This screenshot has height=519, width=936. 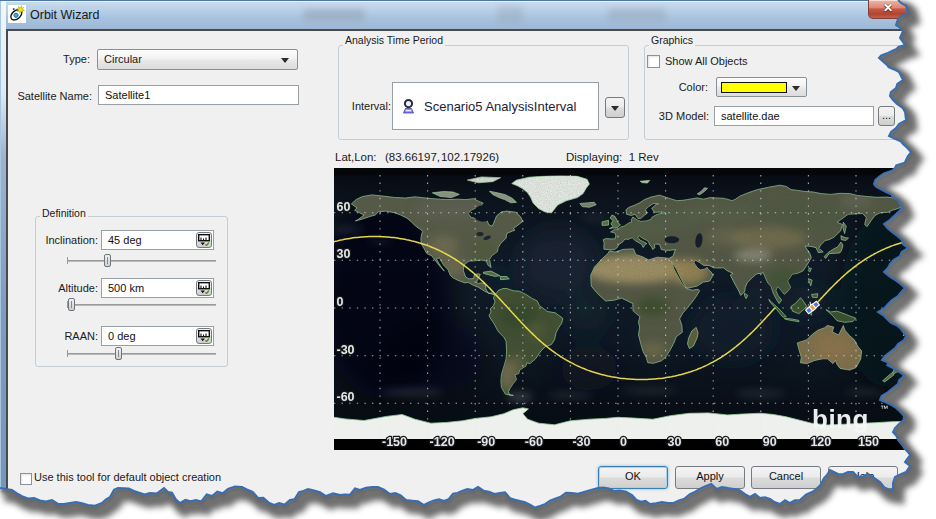 I want to click on svg-text: ™, so click(x=884, y=408).